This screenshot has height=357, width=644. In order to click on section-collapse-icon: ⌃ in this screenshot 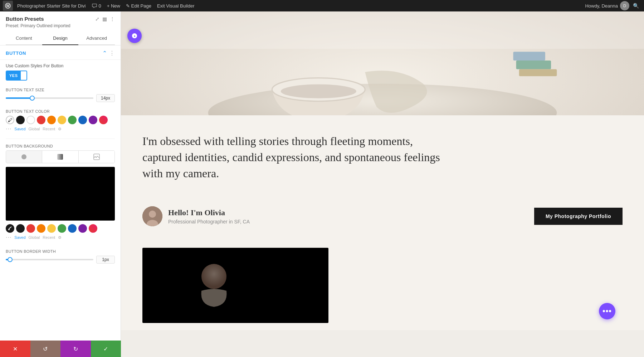, I will do `click(104, 53)`.